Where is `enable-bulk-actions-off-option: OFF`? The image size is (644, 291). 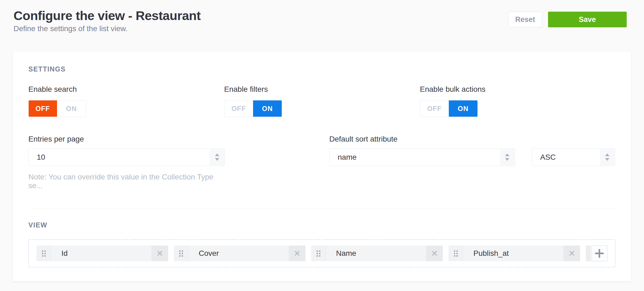
enable-bulk-actions-off-option: OFF is located at coordinates (434, 109).